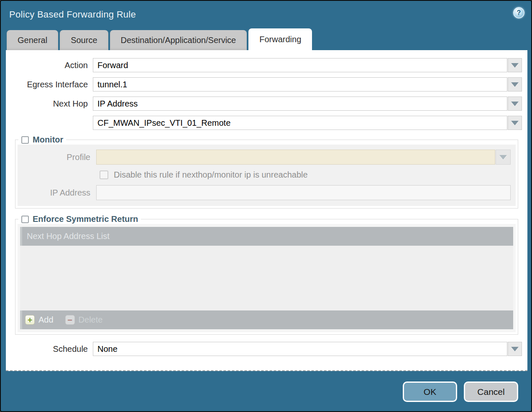  Describe the element at coordinates (42, 140) in the screenshot. I see `monitor-legend: Monitor` at that location.